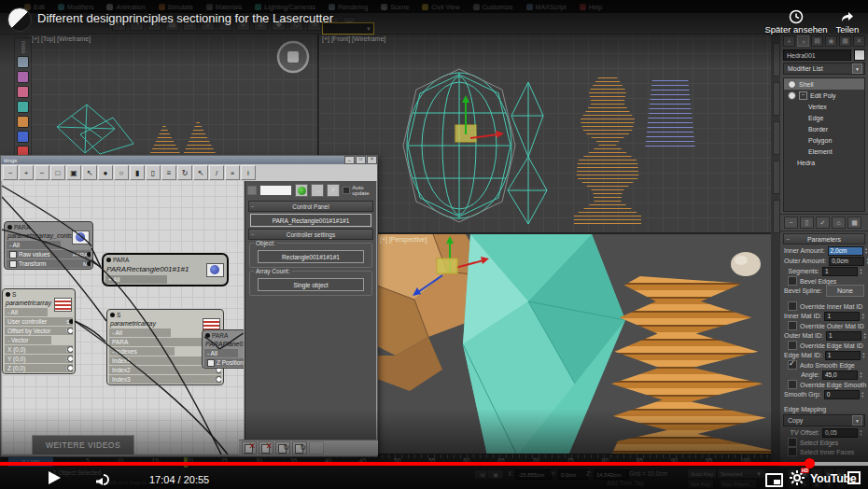  Describe the element at coordinates (806, 222) in the screenshot. I see `stack-tool-button: ▯` at that location.